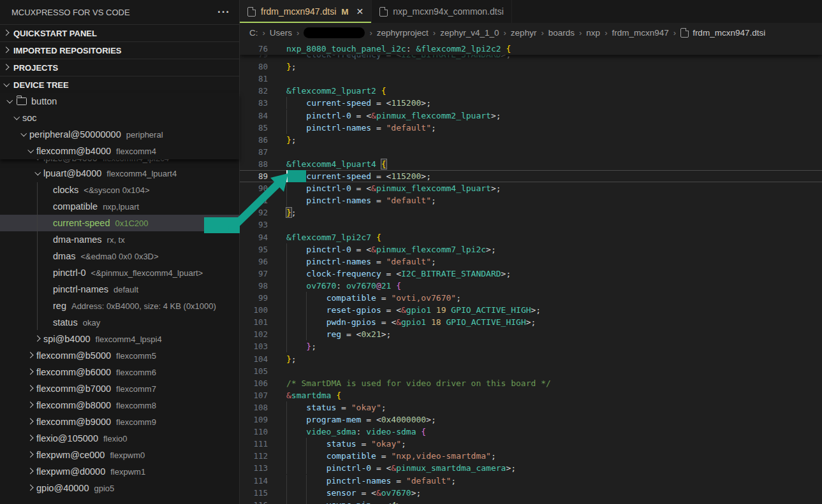 The height and width of the screenshot is (504, 822). Describe the element at coordinates (120, 372) in the screenshot. I see `tree-item-flexcomm-b6000: flexcomm@b6000flexcomm6` at that location.